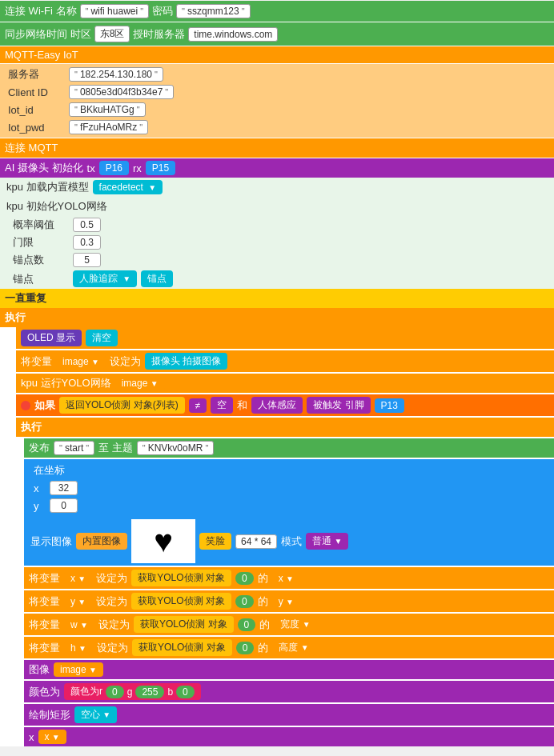  Describe the element at coordinates (112, 34) in the screenshot. I see `timezone-field: 东8区` at that location.